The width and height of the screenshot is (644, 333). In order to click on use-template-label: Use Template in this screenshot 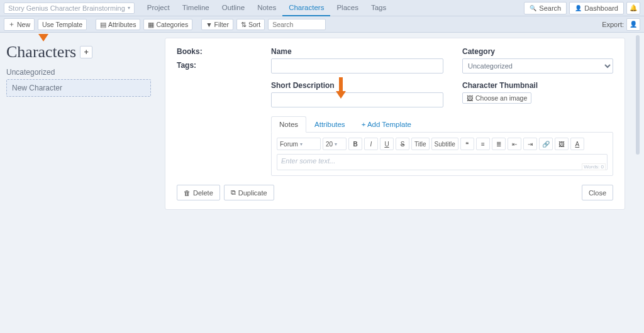, I will do `click(62, 25)`.